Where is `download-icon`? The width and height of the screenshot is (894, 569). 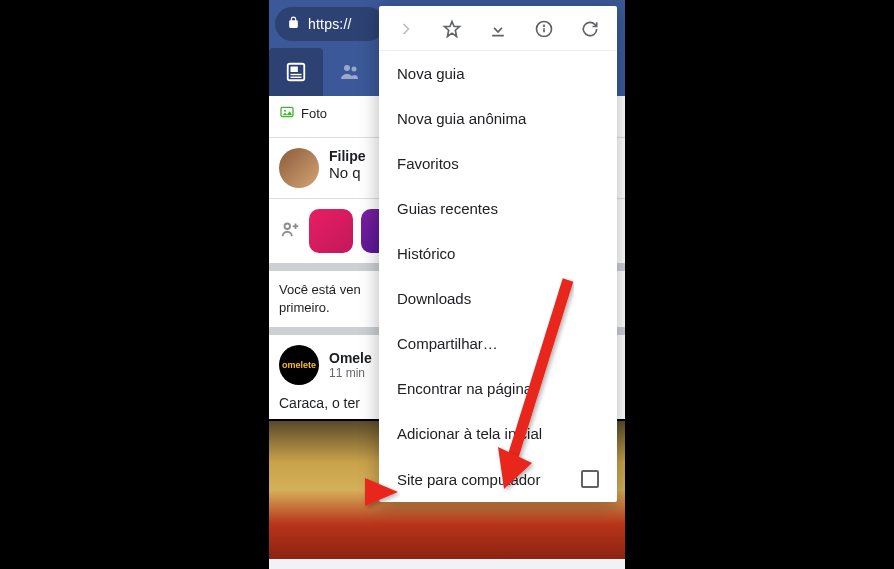
download-icon is located at coordinates (498, 29).